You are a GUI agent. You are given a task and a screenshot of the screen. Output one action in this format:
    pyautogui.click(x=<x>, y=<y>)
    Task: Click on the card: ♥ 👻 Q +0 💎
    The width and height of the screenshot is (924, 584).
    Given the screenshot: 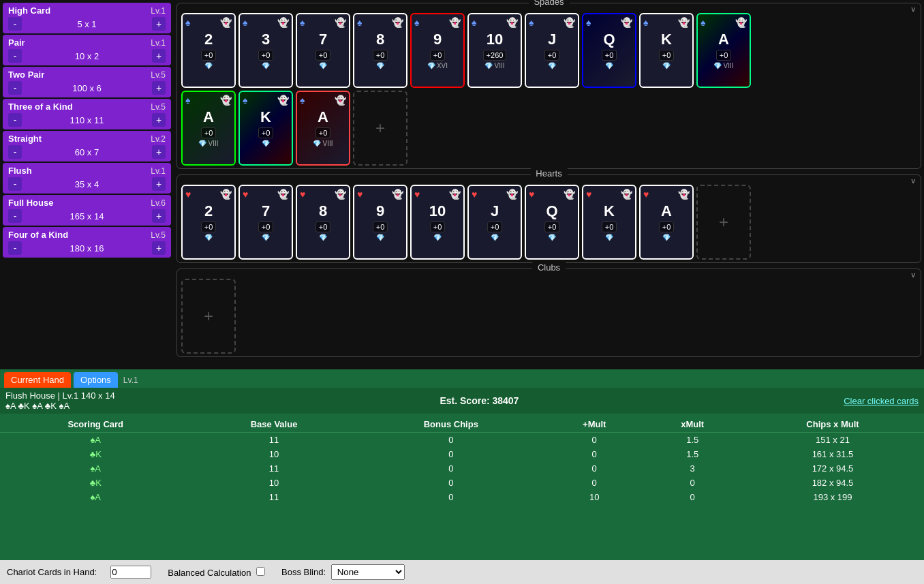 What is the action you would take?
    pyautogui.click(x=552, y=222)
    